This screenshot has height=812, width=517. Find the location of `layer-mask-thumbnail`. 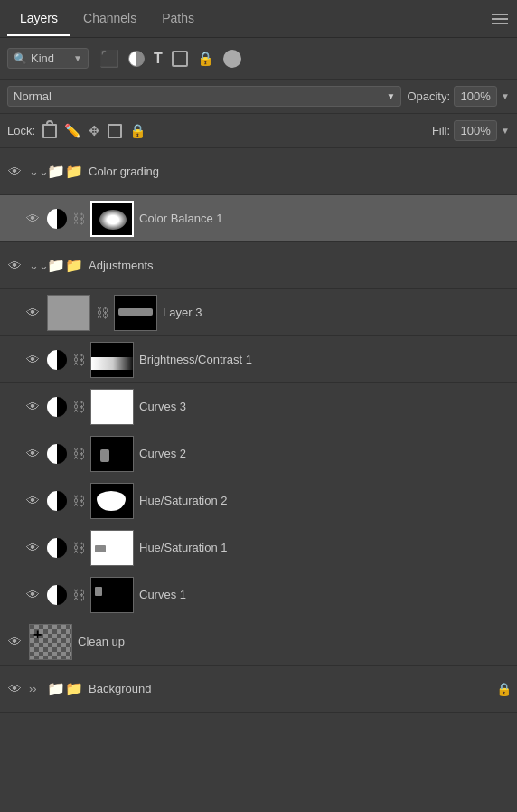

layer-mask-thumbnail is located at coordinates (136, 313).